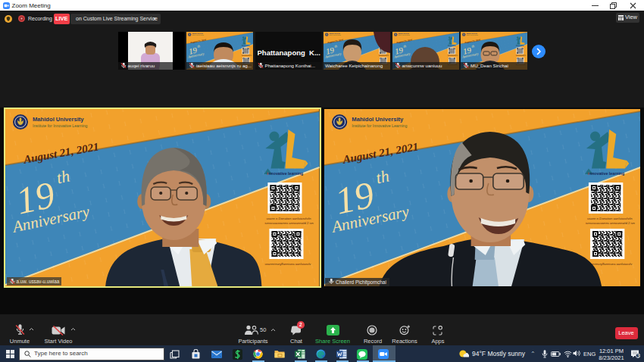 The width and height of the screenshot is (644, 362). Describe the element at coordinates (638, 356) in the screenshot. I see `svg-text: 3` at that location.